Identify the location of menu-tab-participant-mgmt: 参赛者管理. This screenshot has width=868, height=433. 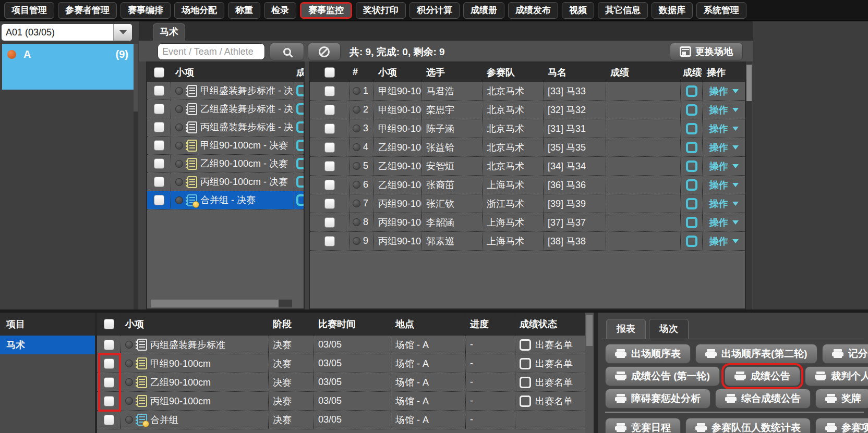
(88, 10).